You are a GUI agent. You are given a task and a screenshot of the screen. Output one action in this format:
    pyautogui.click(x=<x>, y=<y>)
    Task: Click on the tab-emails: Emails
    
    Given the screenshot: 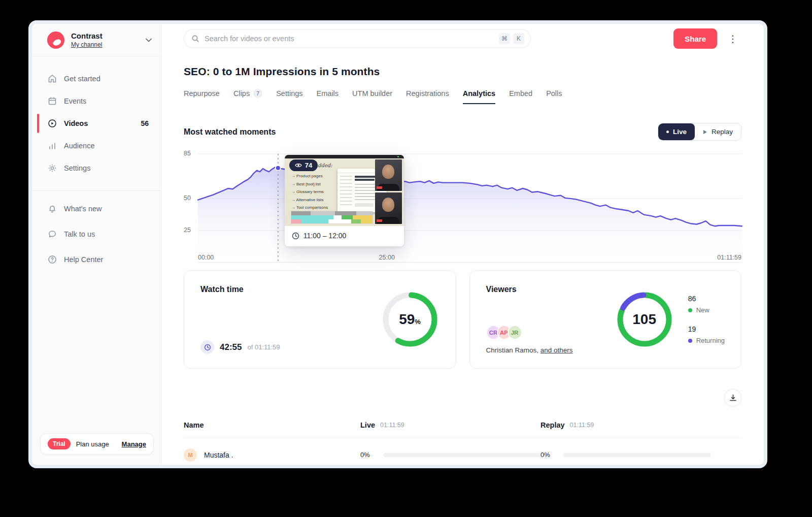 What is the action you would take?
    pyautogui.click(x=328, y=96)
    